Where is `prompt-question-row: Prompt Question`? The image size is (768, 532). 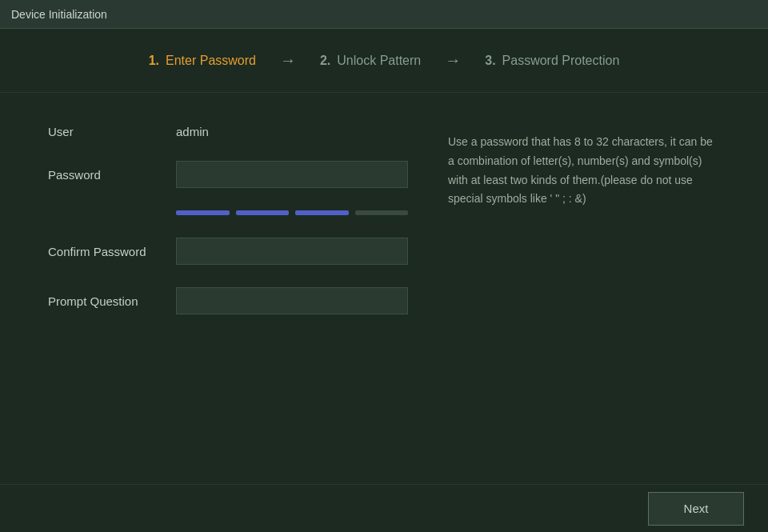 prompt-question-row: Prompt Question is located at coordinates (232, 301).